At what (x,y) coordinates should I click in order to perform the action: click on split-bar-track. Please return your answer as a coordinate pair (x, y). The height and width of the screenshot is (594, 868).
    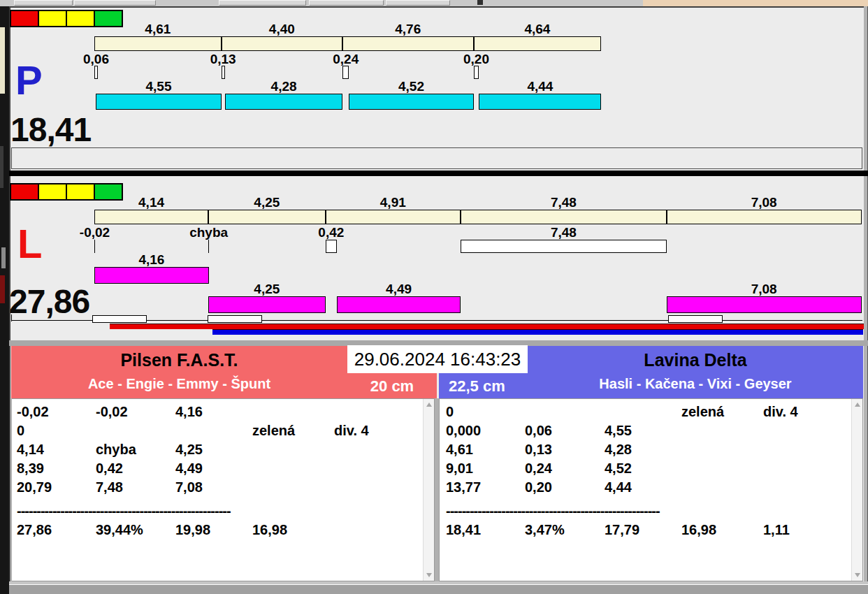
    Looking at the image, I should click on (348, 43).